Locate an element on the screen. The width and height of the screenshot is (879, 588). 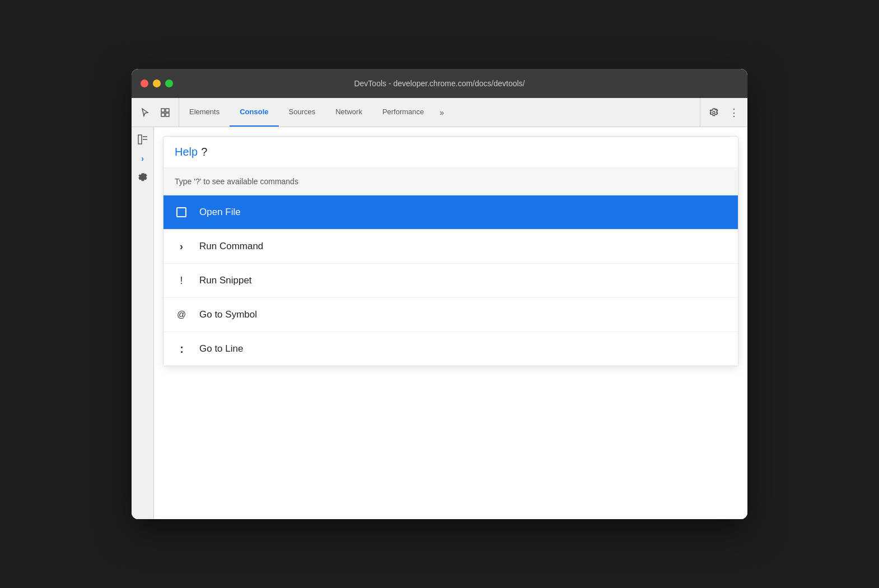
cursor-icon is located at coordinates (145, 113).